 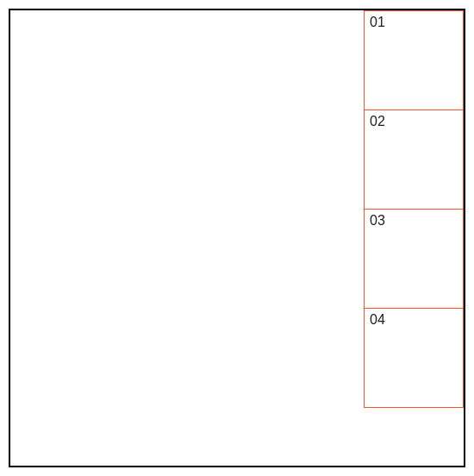 What do you see at coordinates (377, 121) in the screenshot?
I see `cell-label: 02` at bounding box center [377, 121].